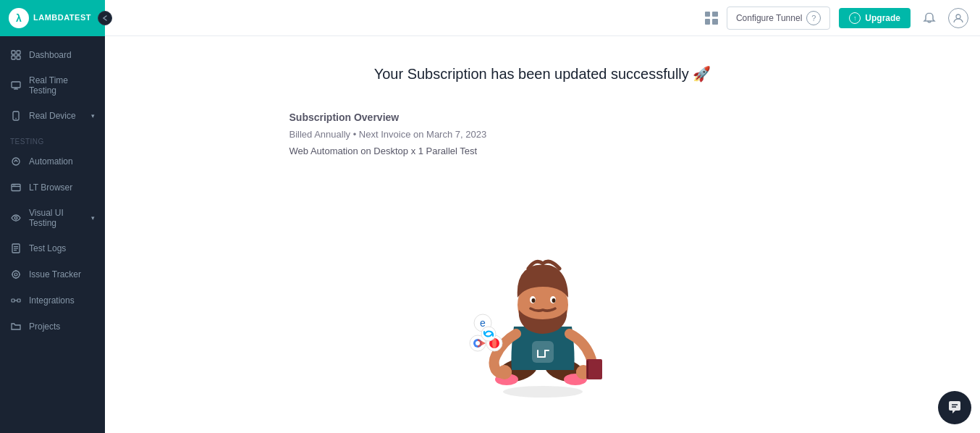  Describe the element at coordinates (483, 323) in the screenshot. I see `svg-text: e` at that location.